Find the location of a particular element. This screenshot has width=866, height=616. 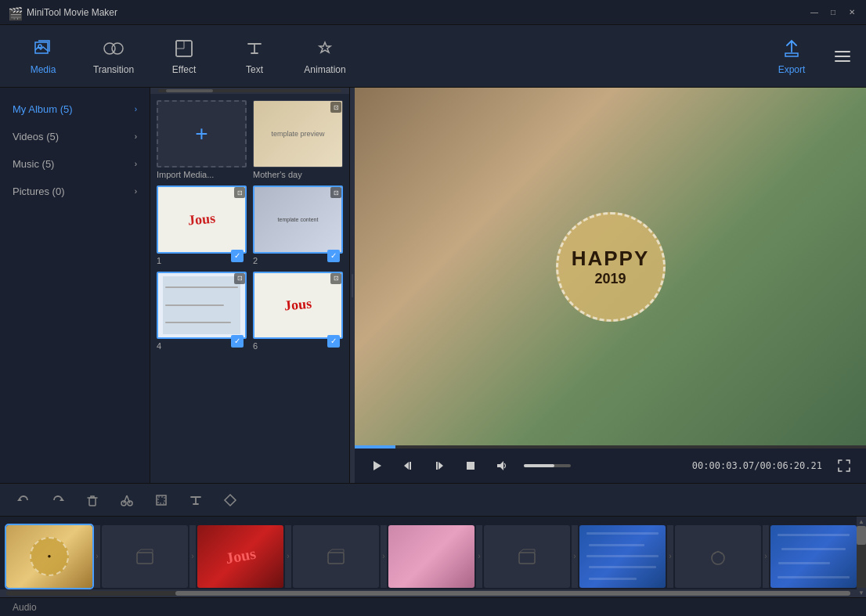

media-scrollbar is located at coordinates (250, 91).